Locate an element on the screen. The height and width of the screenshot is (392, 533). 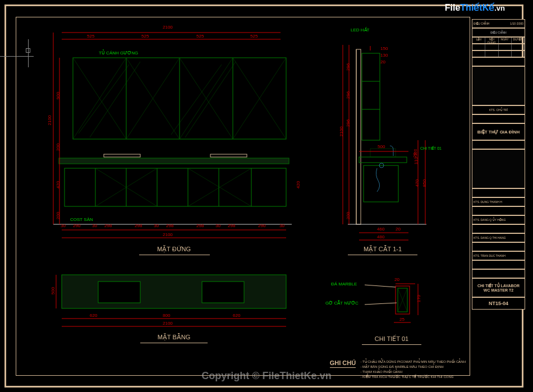
label-marble: ĐÁ MARBLE is located at coordinates (344, 284).